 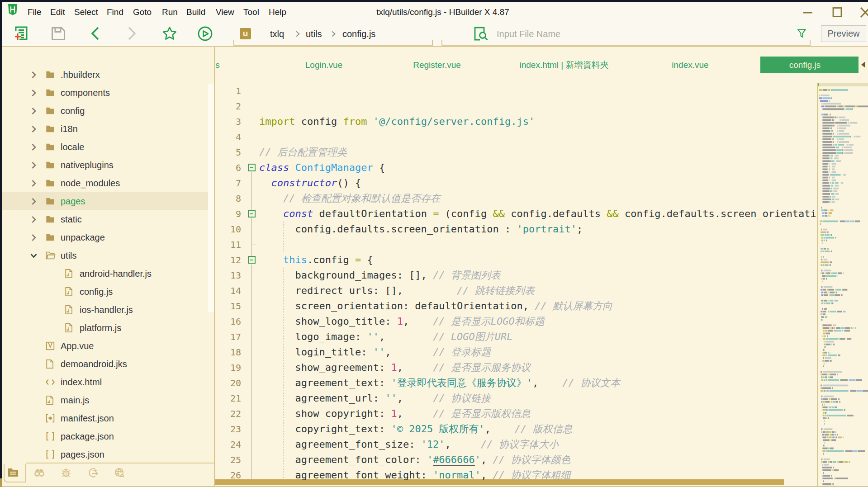 I want to click on tab-scroll-left-icon, so click(x=863, y=65).